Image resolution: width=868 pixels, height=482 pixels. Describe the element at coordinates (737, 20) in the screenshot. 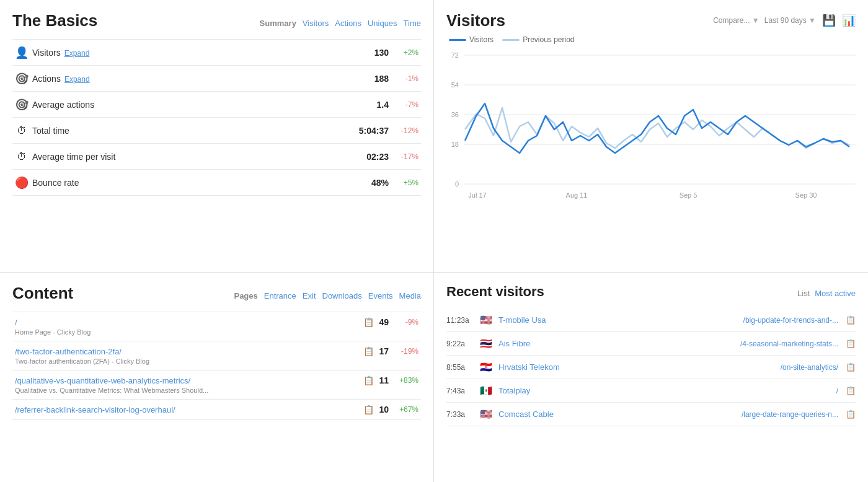

I see `compare-dropdown: Compare... ▼` at that location.